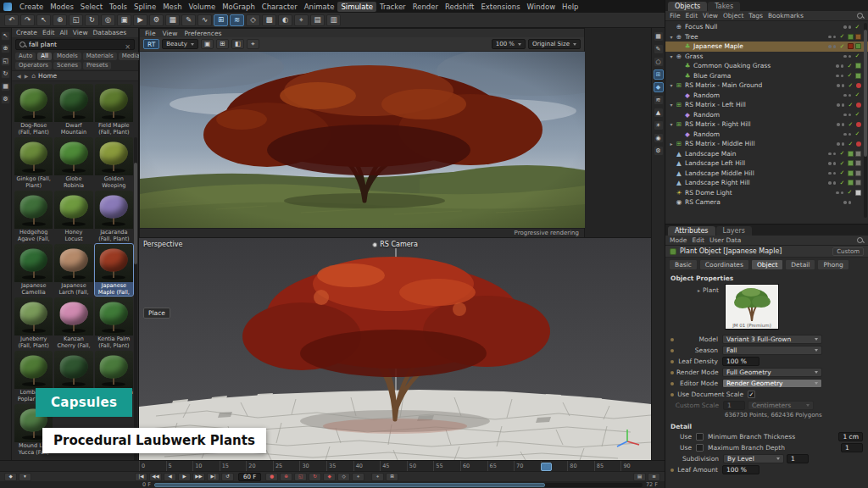  What do you see at coordinates (185, 477) in the screenshot?
I see `play-button: ▶` at bounding box center [185, 477].